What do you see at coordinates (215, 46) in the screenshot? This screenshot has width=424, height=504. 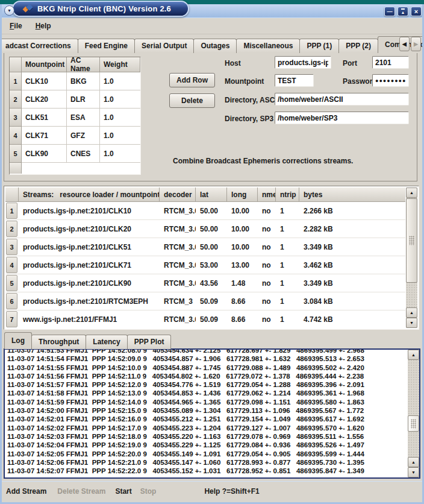 I see `settings-tab: Outages` at bounding box center [215, 46].